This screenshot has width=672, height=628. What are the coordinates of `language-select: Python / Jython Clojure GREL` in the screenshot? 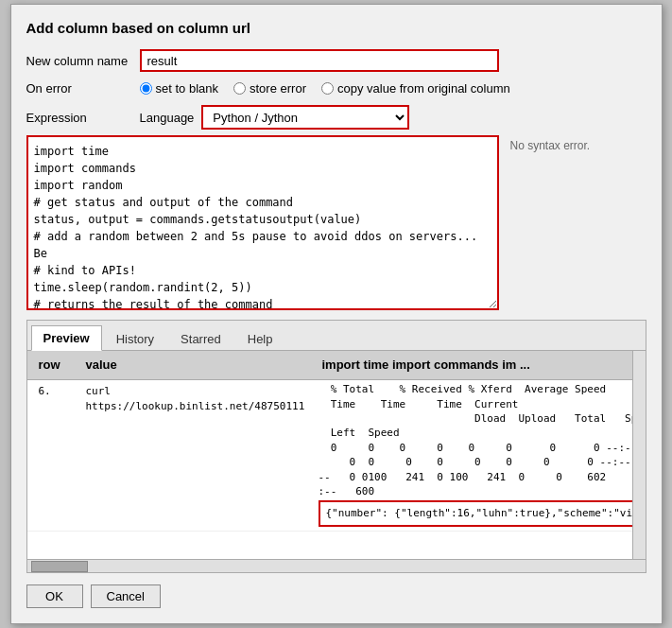 It's located at (305, 117).